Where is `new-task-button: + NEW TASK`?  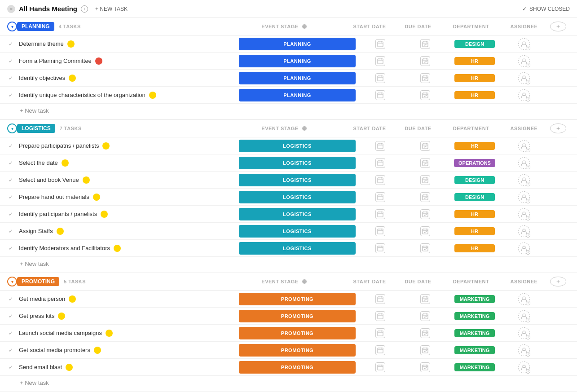
new-task-button: + NEW TASK is located at coordinates (111, 9).